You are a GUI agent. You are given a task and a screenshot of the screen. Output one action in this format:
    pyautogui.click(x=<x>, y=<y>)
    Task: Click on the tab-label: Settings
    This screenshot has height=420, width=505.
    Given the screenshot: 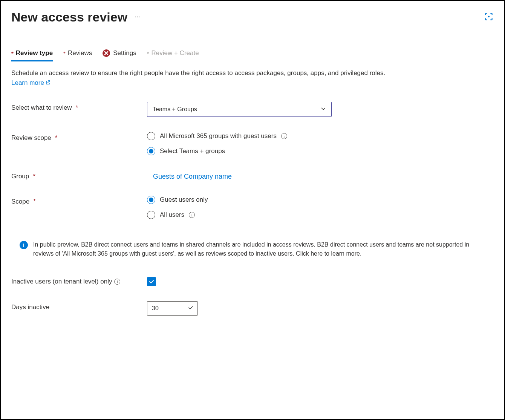 What is the action you would take?
    pyautogui.click(x=124, y=53)
    